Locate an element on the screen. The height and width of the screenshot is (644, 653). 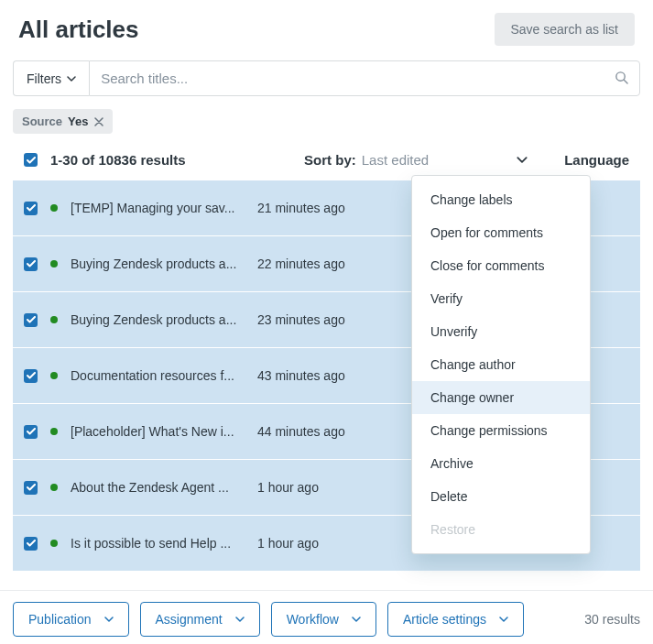
select-all-checkbox is located at coordinates (31, 159).